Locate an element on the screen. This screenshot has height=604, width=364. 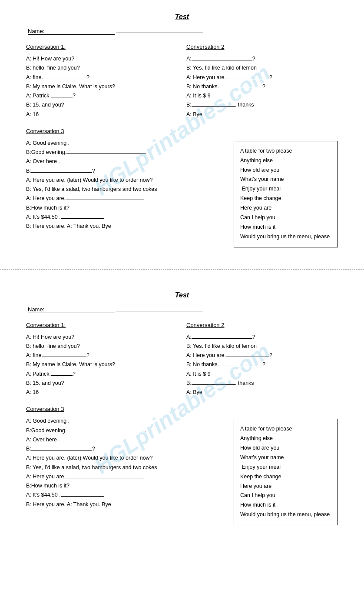
ab2-l9: How much is it is located at coordinates (286, 505).